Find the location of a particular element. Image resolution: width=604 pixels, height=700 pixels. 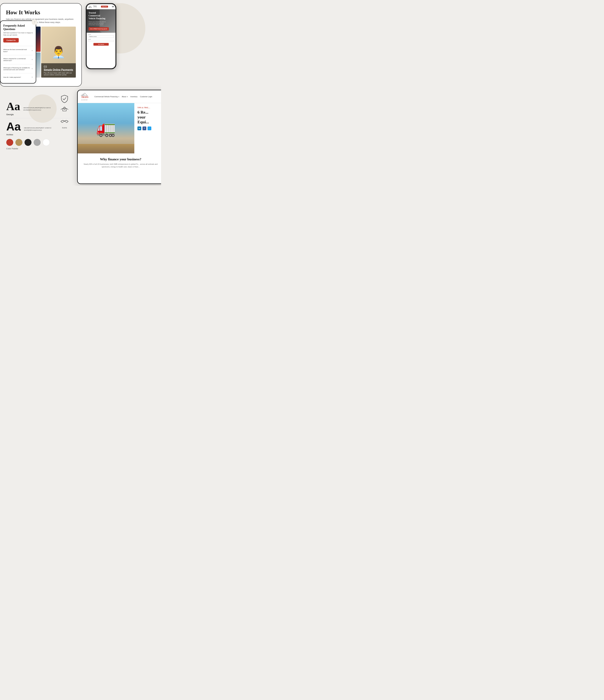

why-finance-text: Nearly 80% of all US businesses, both SM… is located at coordinates (121, 166).